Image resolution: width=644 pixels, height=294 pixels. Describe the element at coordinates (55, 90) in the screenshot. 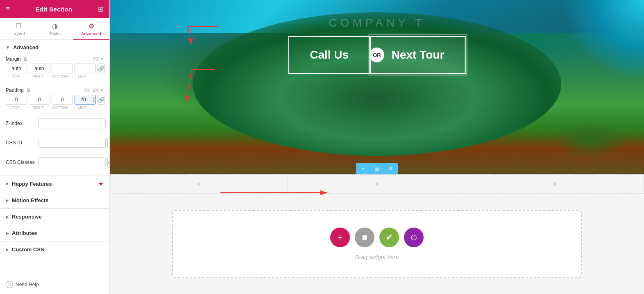

I see `padding-label-row: Padding 🖥 PX EM ▼` at that location.